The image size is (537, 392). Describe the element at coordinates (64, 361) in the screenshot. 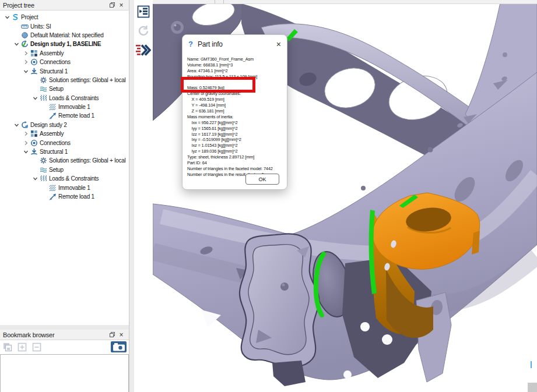

I see `bookmark-browser-panel: Bookmark browser ×` at that location.